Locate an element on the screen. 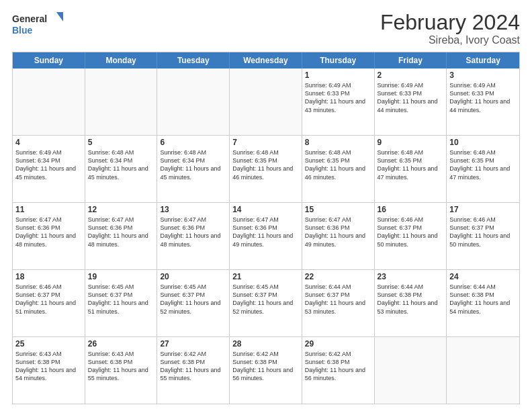 The image size is (532, 411). day-number: 5 is located at coordinates (121, 142).